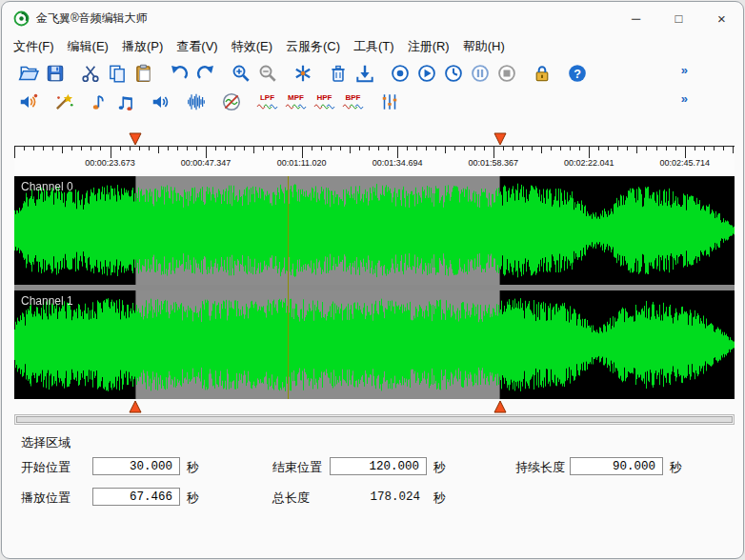  Describe the element at coordinates (390, 102) in the screenshot. I see `equalizer-icon` at that location.